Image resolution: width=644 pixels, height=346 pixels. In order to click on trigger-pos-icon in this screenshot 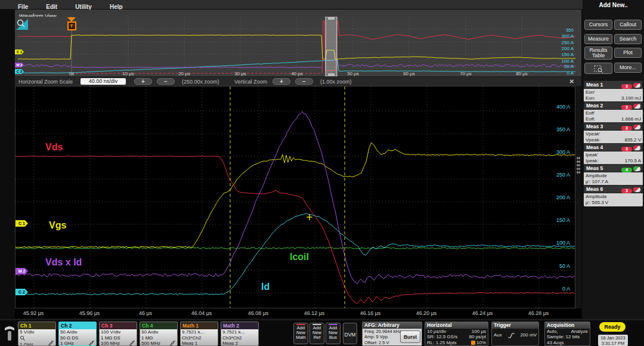, I will do `click(473, 342)`.